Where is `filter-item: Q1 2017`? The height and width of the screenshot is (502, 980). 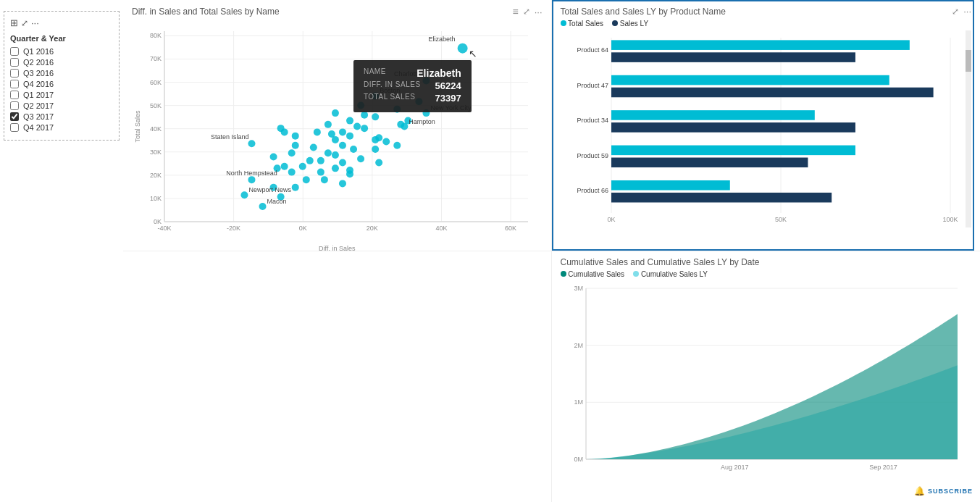
filter-item: Q1 2017 is located at coordinates (62, 95).